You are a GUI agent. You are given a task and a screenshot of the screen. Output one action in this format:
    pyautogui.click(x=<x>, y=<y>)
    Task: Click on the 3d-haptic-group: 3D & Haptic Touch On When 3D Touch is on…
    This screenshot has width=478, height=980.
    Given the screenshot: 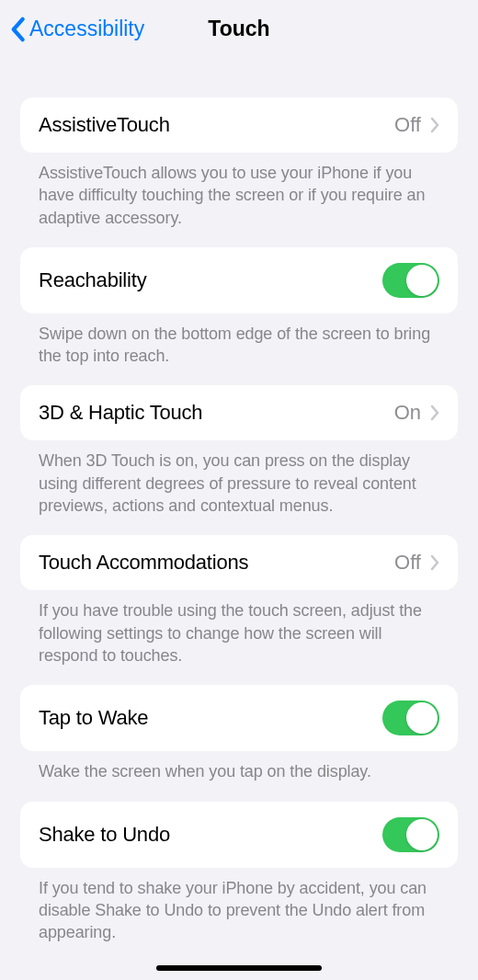 What is the action you would take?
    pyautogui.click(x=239, y=450)
    